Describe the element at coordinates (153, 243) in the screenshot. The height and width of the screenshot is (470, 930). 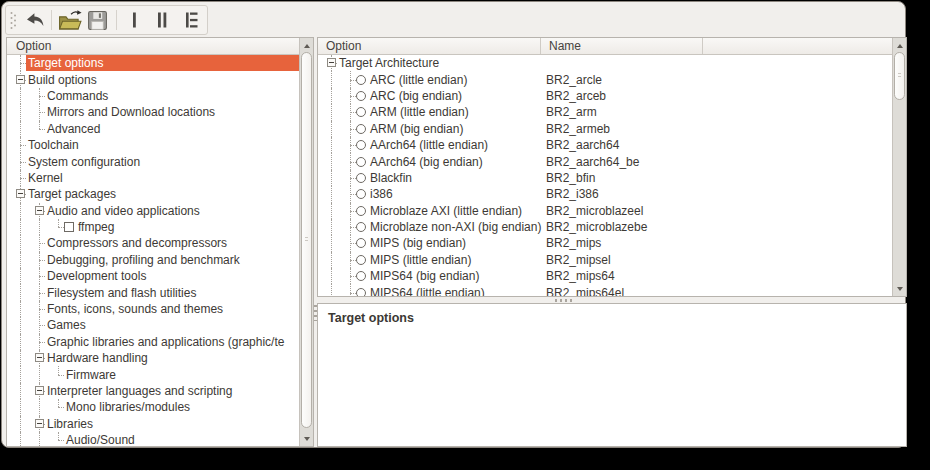
I see `tree-row: Compressors and decompressors` at that location.